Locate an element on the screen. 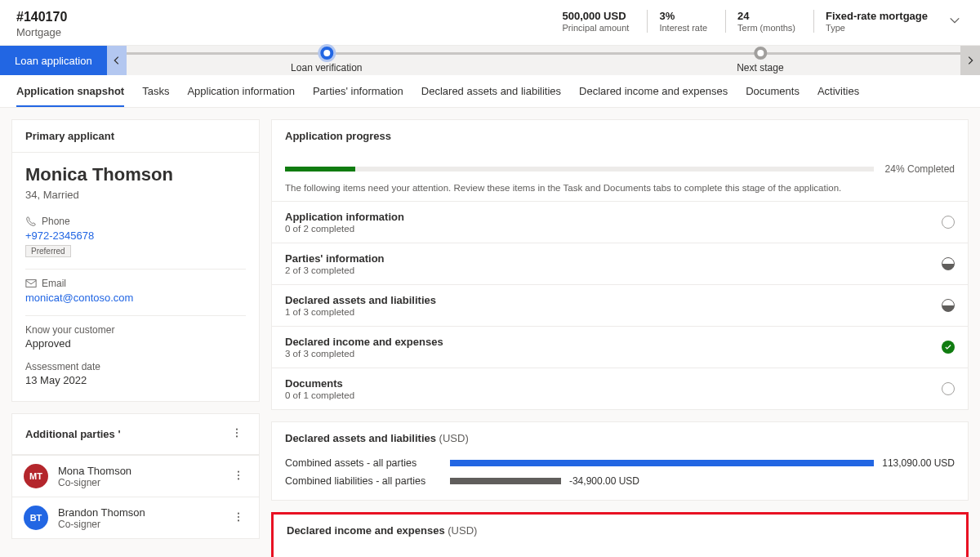 This screenshot has height=557, width=980. avatar: MT is located at coordinates (36, 476).